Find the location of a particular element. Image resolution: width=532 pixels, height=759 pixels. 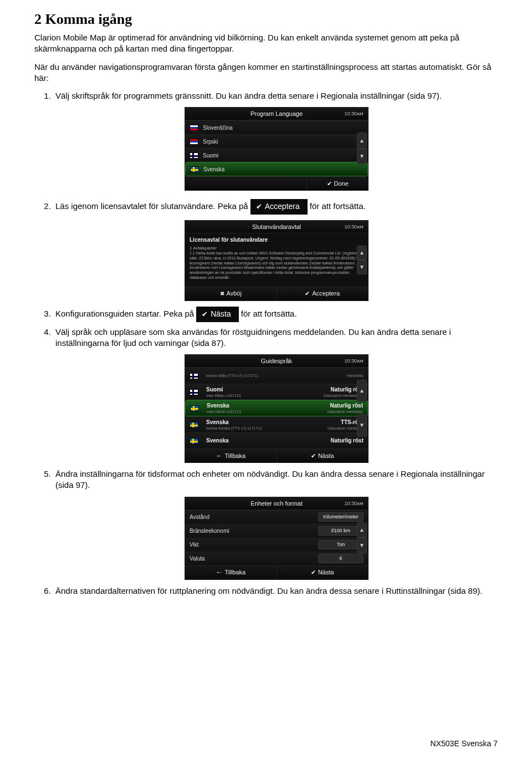

voice-row: Suomi man Mikko v187119 Naturlig röst Ga… is located at coordinates (277, 391).